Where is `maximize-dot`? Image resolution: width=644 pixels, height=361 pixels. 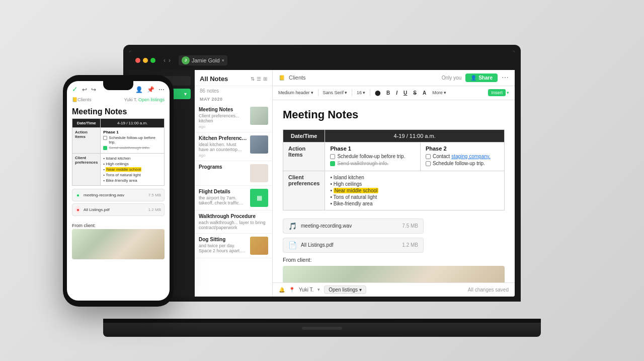
maximize-dot is located at coordinates (153, 60).